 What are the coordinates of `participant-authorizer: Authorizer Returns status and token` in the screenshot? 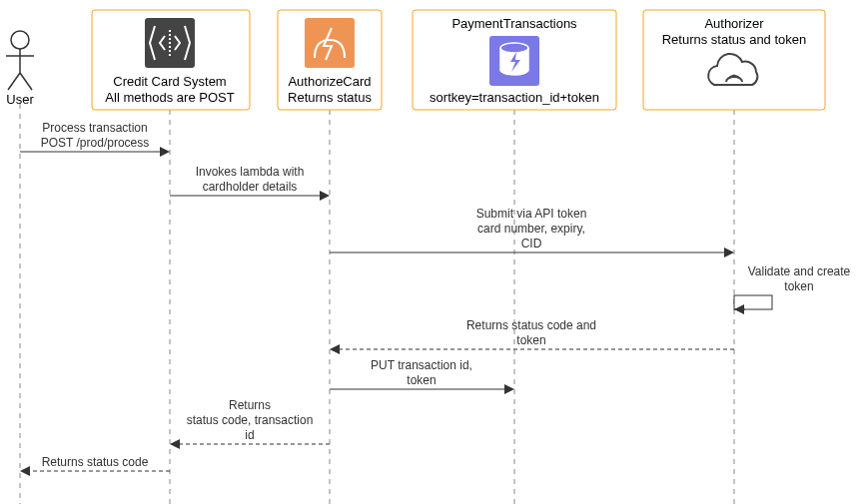 It's located at (734, 60).